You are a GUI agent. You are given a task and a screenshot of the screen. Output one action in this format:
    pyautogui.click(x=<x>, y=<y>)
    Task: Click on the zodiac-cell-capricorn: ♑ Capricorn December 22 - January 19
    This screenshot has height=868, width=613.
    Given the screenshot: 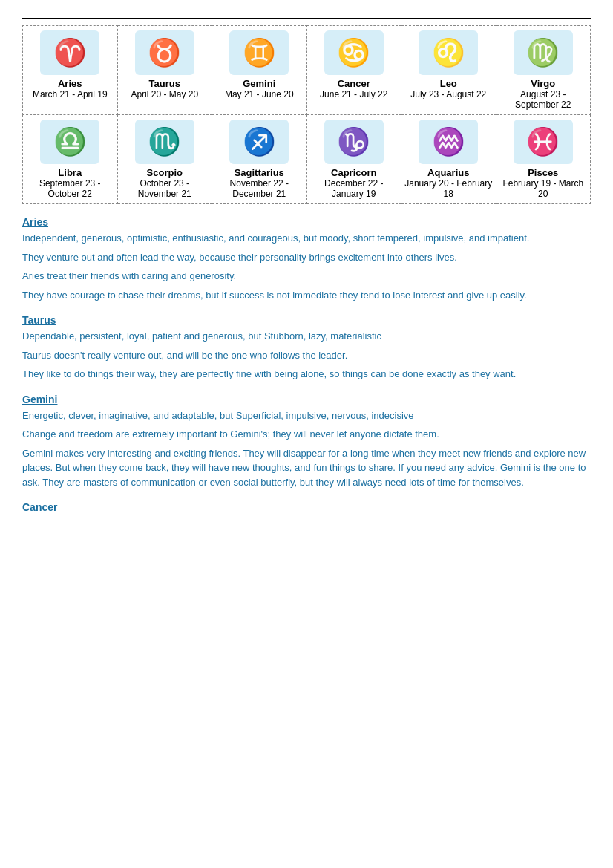 What is the action you would take?
    pyautogui.click(x=354, y=160)
    